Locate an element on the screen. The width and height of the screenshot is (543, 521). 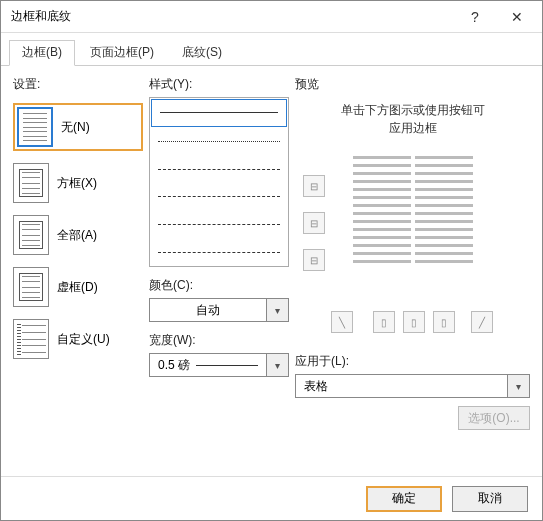
setting-custom: 自定义(U) is located at coordinates (78, 339).